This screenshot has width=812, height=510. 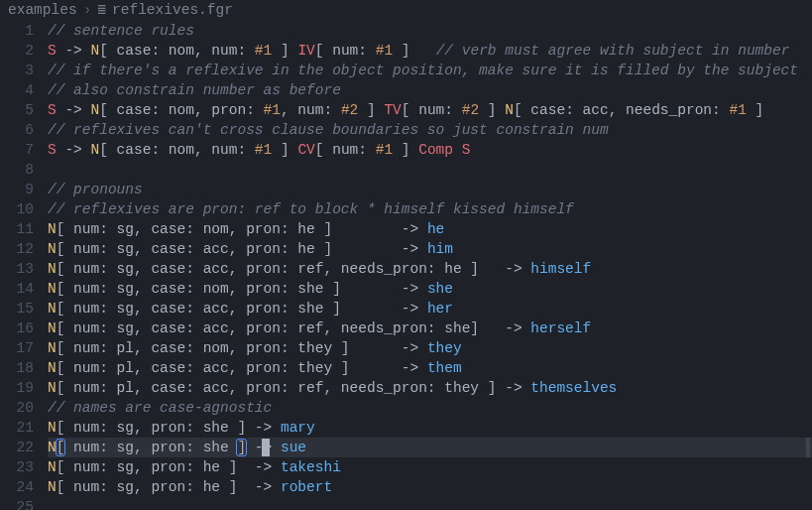 What do you see at coordinates (430, 348) in the screenshot?
I see `code-line: N[ num: pl, case: nom, pron: they ] -> t…` at bounding box center [430, 348].